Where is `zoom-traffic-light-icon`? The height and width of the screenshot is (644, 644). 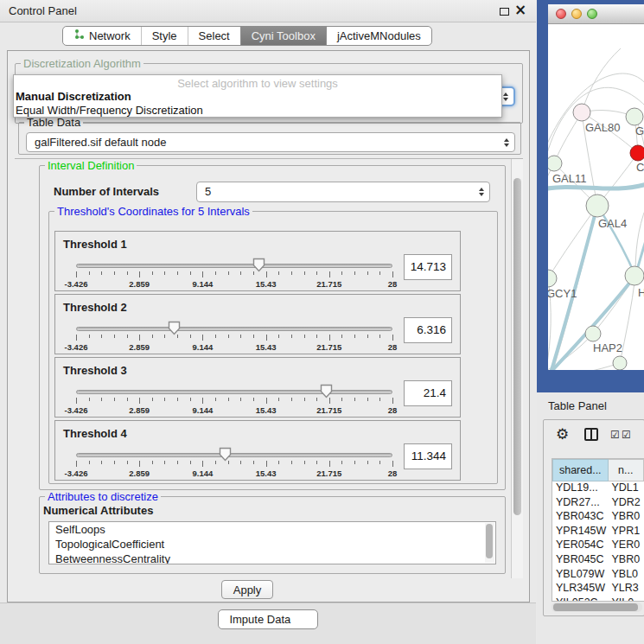 zoom-traffic-light-icon is located at coordinates (592, 14).